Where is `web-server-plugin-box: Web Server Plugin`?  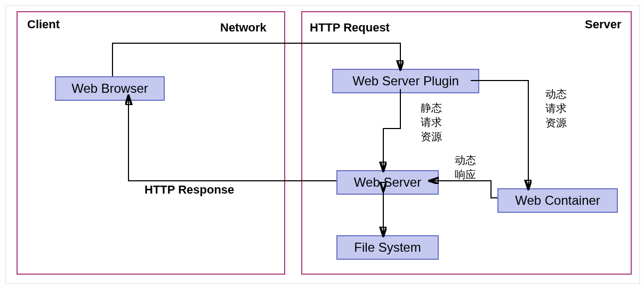
web-server-plugin-box: Web Server Plugin is located at coordinates (406, 81).